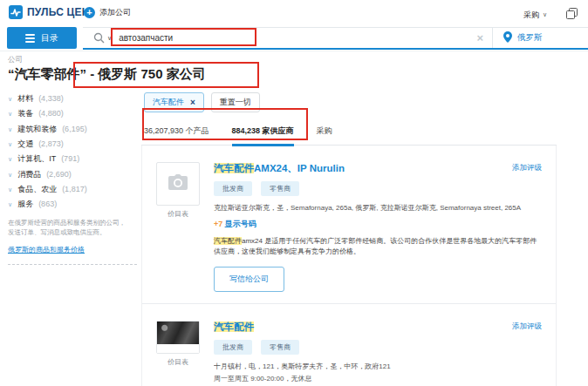  Describe the element at coordinates (378, 169) in the screenshot. I see `company-title-link: 汽车配件AMX24、IP Nurulin` at that location.